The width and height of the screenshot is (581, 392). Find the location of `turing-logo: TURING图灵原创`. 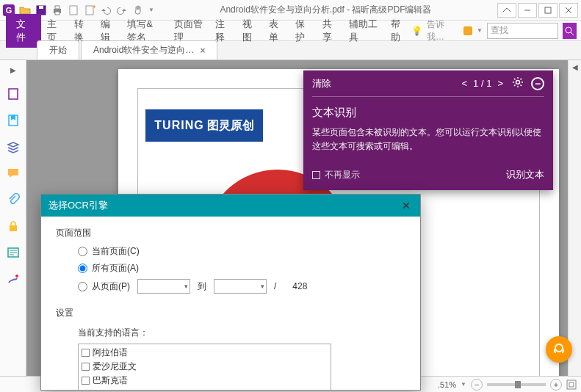

turing-logo: TURING图灵原创 is located at coordinates (204, 126).